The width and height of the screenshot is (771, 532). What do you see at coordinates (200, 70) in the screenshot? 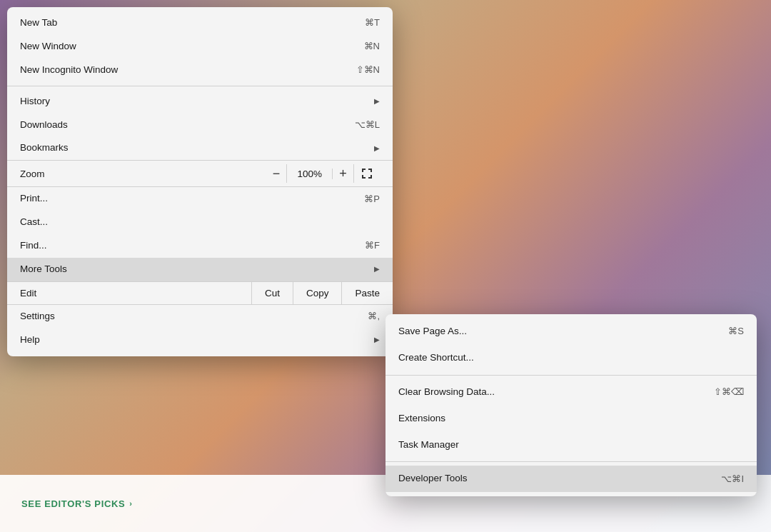
I see `menu-item-new-incognito-window: New Incognito Window ⇧⌘N` at bounding box center [200, 70].